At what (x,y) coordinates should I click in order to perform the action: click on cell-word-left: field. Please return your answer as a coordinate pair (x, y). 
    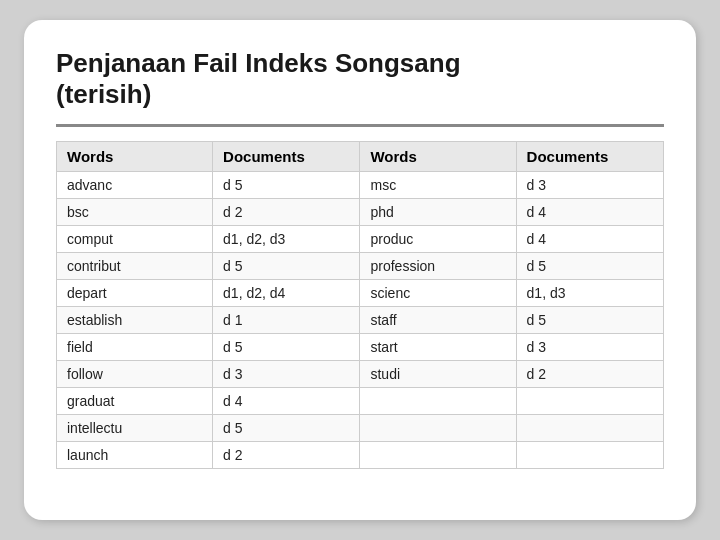
    Looking at the image, I should click on (135, 348).